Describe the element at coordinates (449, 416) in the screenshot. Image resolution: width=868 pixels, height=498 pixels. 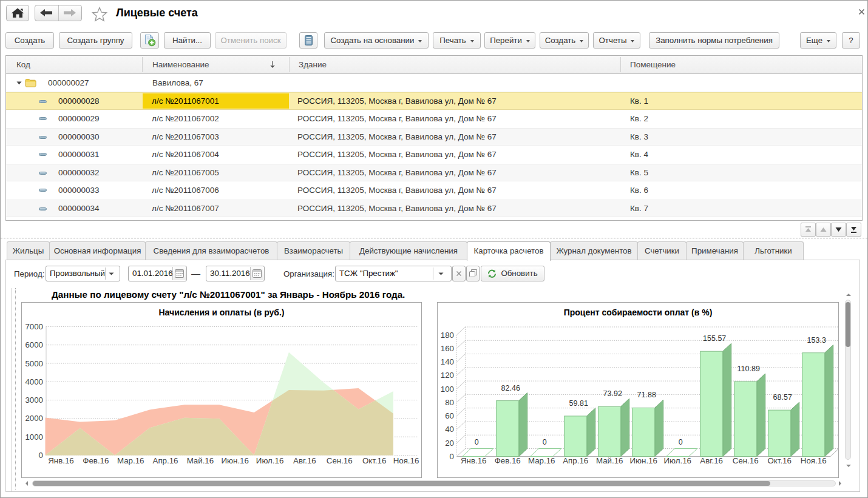
I see `svg-text: 60` at that location.